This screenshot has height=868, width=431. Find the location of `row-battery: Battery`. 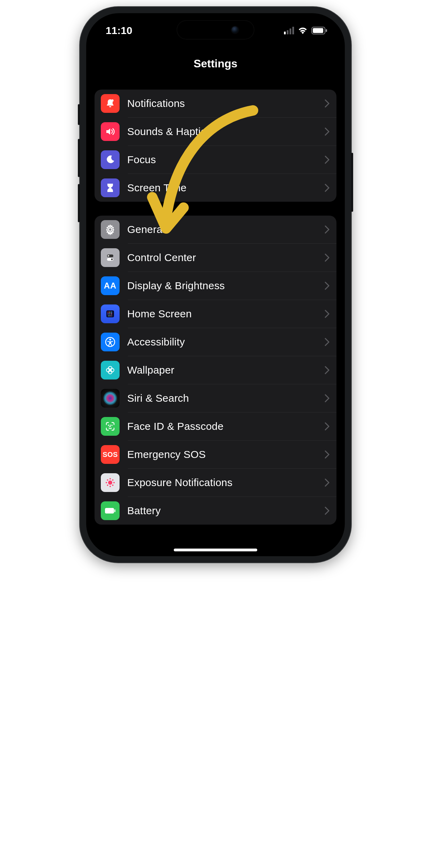

row-battery: Battery is located at coordinates (216, 511).